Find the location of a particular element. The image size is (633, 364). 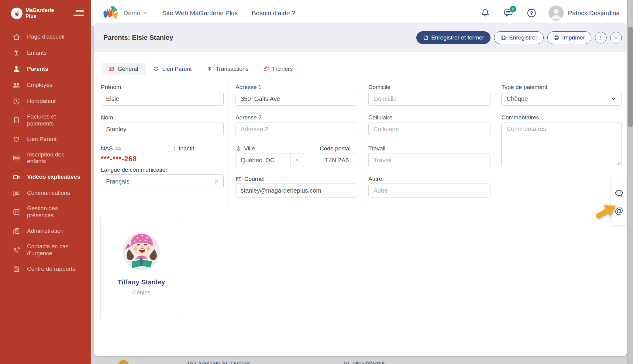

code-postal-label: Code postal is located at coordinates (335, 149).